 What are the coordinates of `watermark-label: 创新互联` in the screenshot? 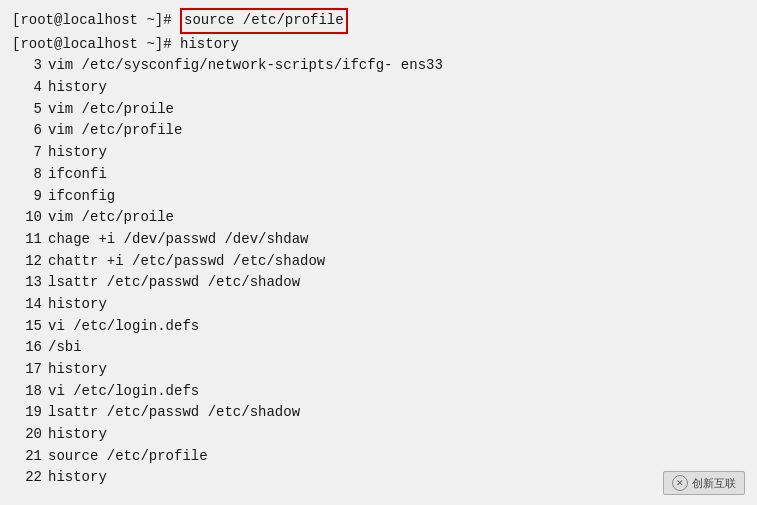 It's located at (714, 484).